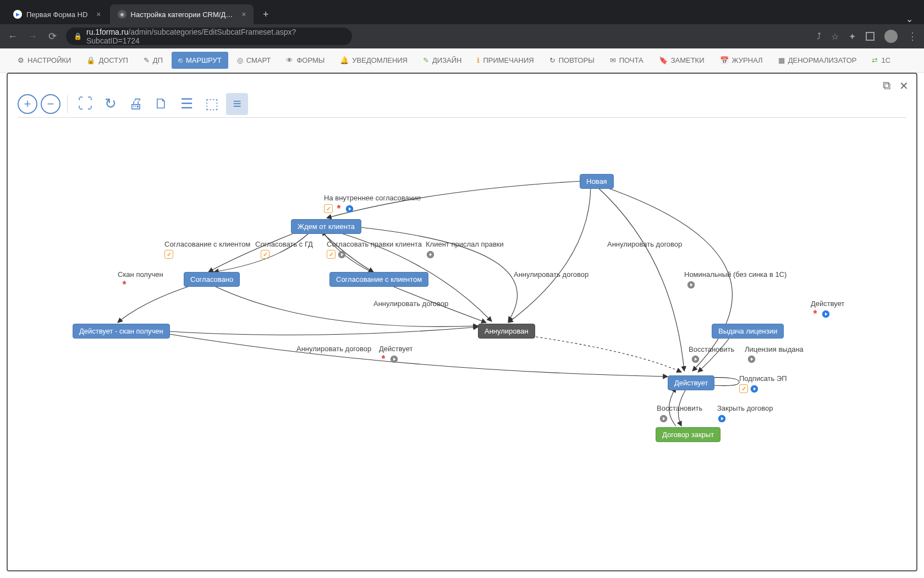 The height and width of the screenshot is (578, 924). What do you see at coordinates (52, 36) in the screenshot?
I see `reload-icon: ⟳` at bounding box center [52, 36].